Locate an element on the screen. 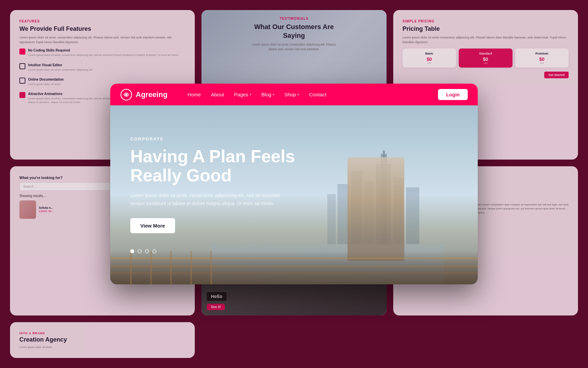 The image size is (588, 368). hero-content: CORPORATE Having A Plan FeelsReally Good… is located at coordinates (212, 195).